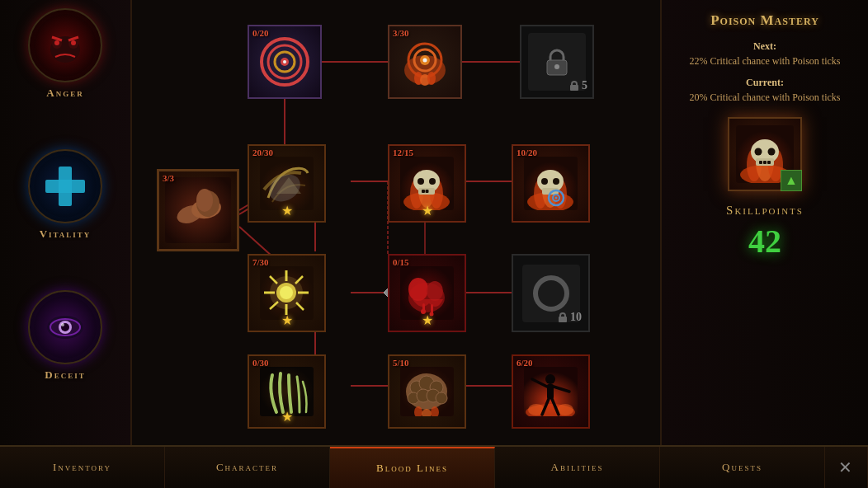 The height and width of the screenshot is (488, 868). I want to click on poison-mastery-title: Poison Mastery, so click(765, 21).